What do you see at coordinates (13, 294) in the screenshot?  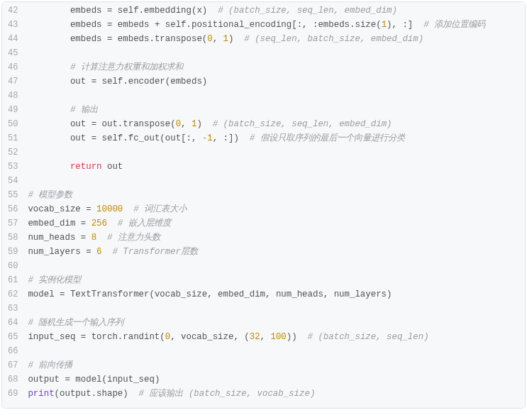 I see `line-number: 62` at bounding box center [13, 294].